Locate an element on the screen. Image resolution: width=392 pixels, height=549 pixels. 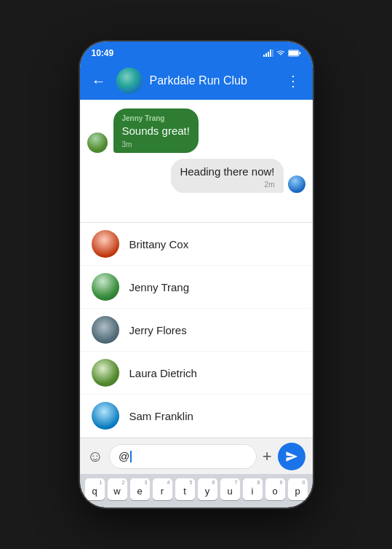
avatar-jenny-trang is located at coordinates (97, 143).